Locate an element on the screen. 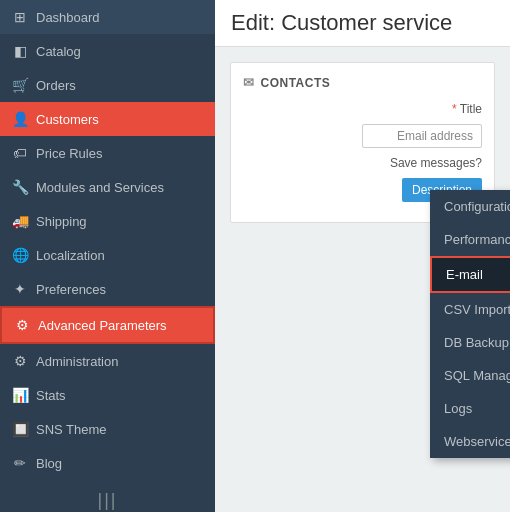 This screenshot has height=512, width=510. submenu-item-sql-manager: SQL Manager is located at coordinates (470, 376).